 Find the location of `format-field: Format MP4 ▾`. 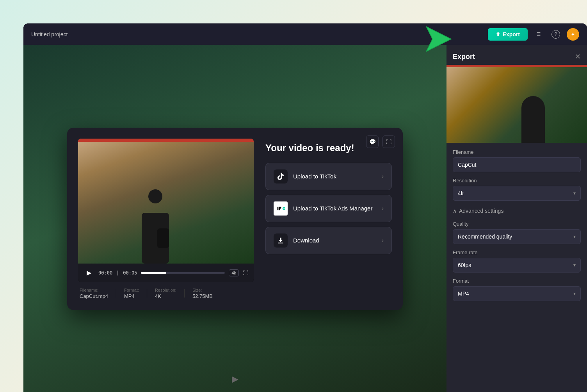

format-field: Format MP4 ▾ is located at coordinates (517, 290).